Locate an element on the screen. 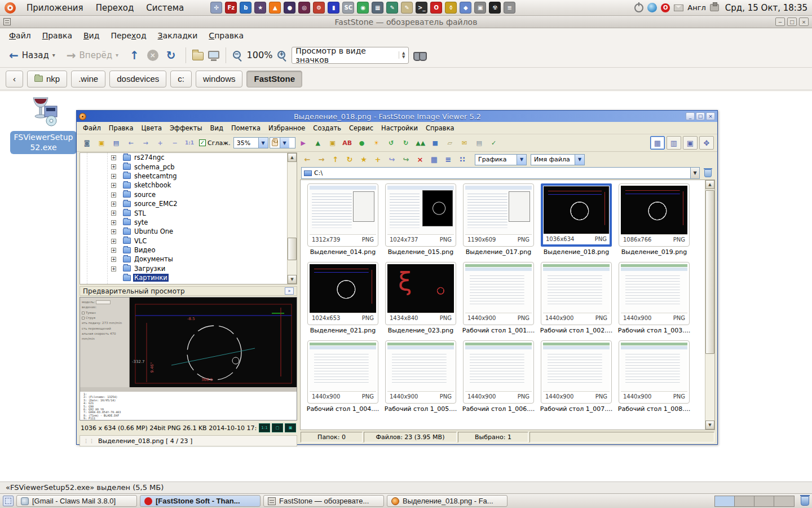 The image size is (812, 508). database-icon: ▮ is located at coordinates (334, 8).